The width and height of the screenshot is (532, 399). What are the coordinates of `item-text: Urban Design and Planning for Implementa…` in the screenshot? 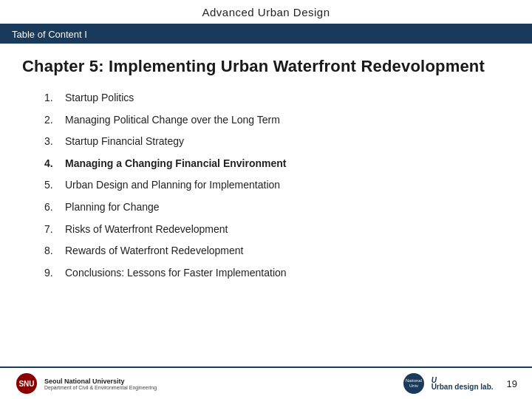 It's located at (173, 185).